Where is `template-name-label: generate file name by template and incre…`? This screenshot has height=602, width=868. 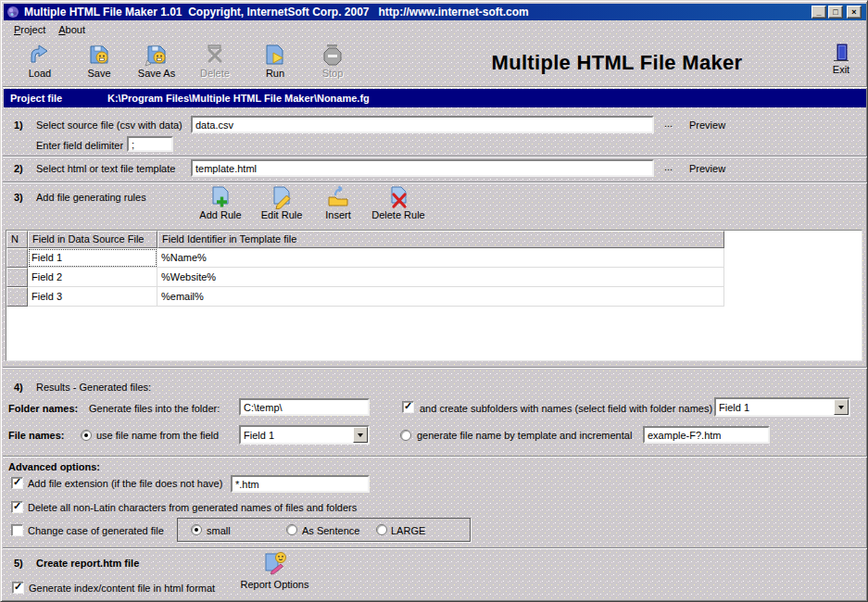 template-name-label: generate file name by template and incre… is located at coordinates (524, 435).